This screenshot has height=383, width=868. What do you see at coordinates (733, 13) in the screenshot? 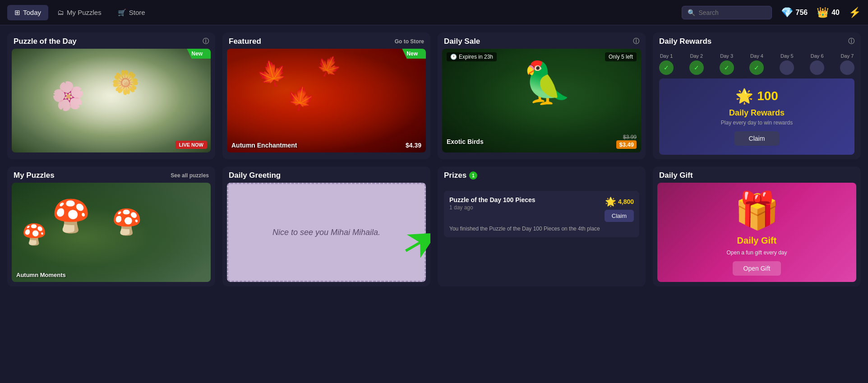
I see `search-input` at bounding box center [733, 13].